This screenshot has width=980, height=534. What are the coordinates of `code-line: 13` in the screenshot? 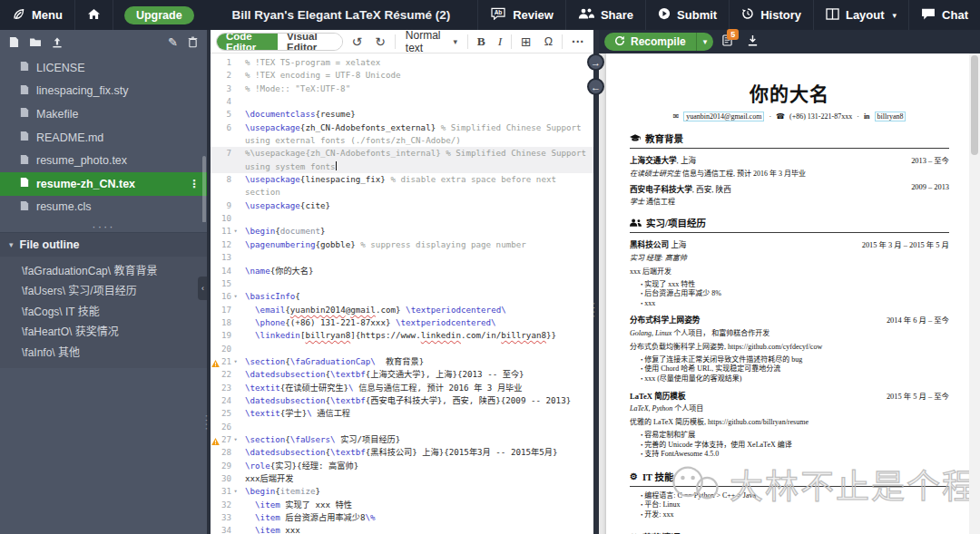 It's located at (402, 257).